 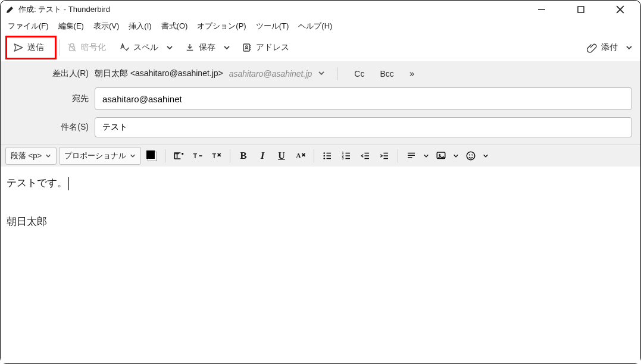 What do you see at coordinates (426, 156) in the screenshot?
I see `align-menu-dropdown` at bounding box center [426, 156].